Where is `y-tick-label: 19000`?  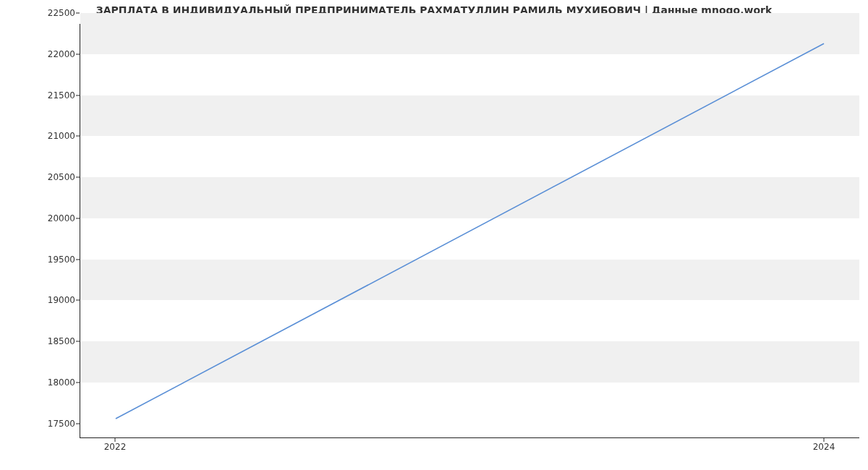
y-tick-label: 19000 is located at coordinates (54, 300).